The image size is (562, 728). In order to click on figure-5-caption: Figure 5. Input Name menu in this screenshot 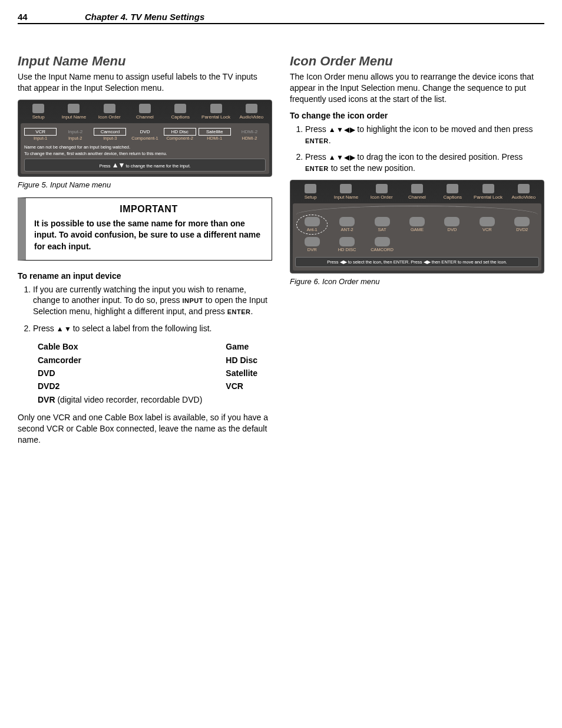, I will do `click(145, 185)`.